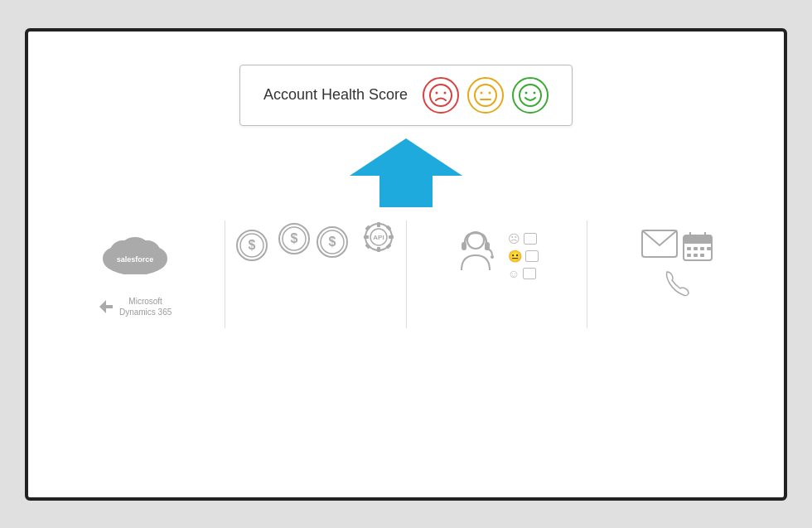  What do you see at coordinates (332, 242) in the screenshot?
I see `dollar-coin-icon-3: $` at bounding box center [332, 242].